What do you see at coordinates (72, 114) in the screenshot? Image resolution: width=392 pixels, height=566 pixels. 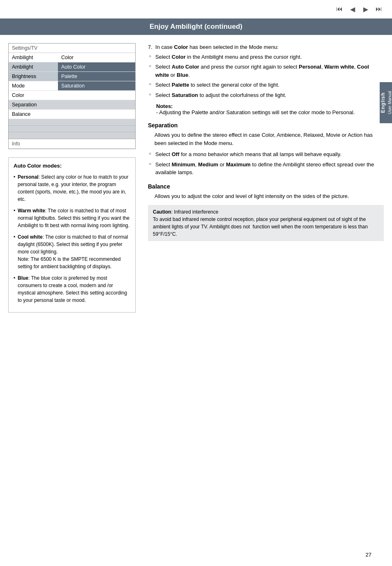 I see `menu-row-balance: Balance` at bounding box center [72, 114].